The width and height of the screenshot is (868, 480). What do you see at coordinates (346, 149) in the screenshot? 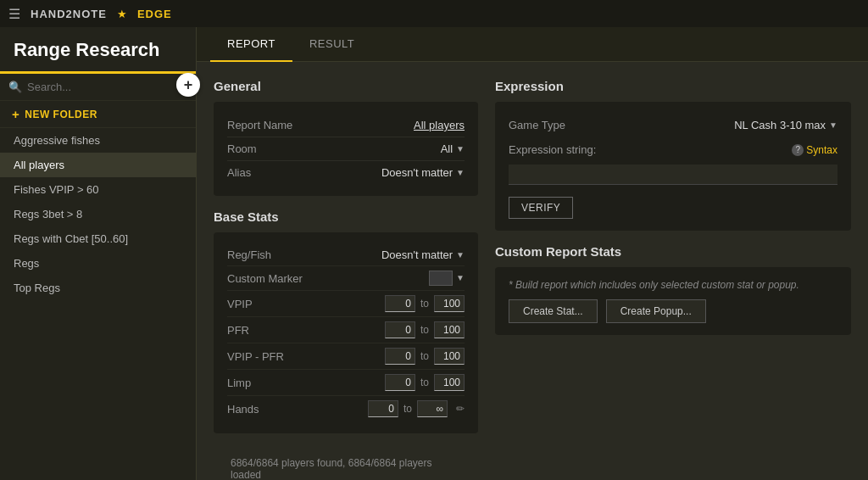
I see `room-row: Room All ▼` at bounding box center [346, 149].